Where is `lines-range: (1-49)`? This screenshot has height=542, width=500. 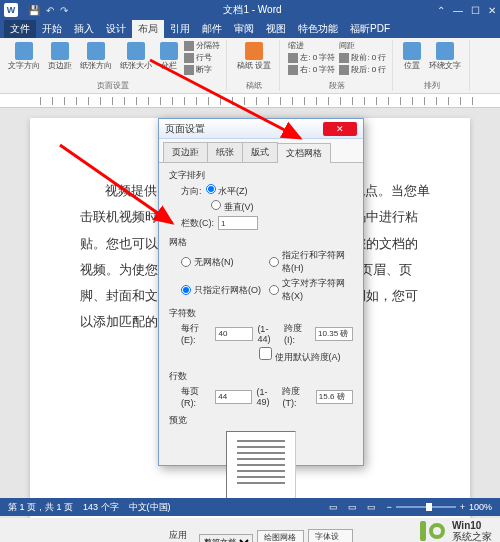 lines-range: (1-49) is located at coordinates (267, 397).